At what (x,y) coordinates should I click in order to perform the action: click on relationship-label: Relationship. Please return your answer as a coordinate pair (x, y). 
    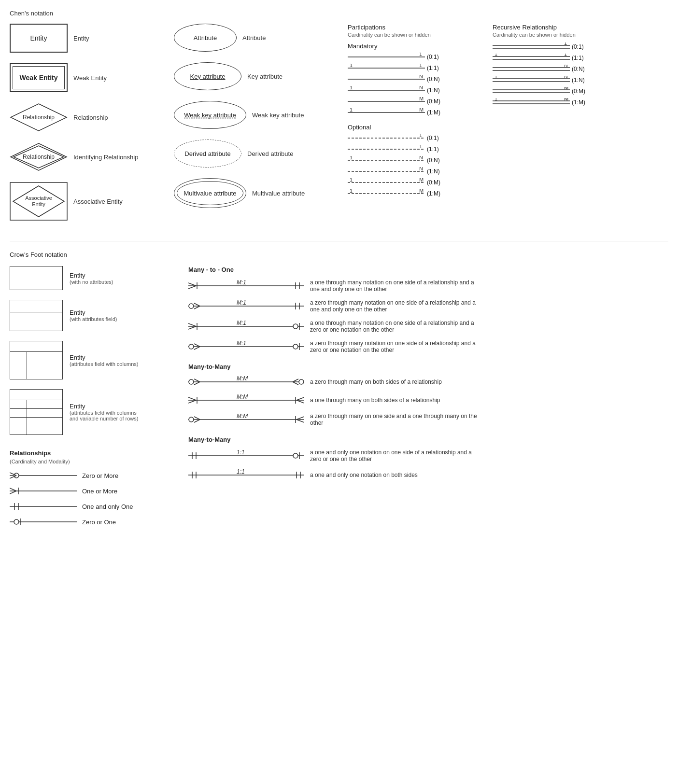
    Looking at the image, I should click on (91, 118).